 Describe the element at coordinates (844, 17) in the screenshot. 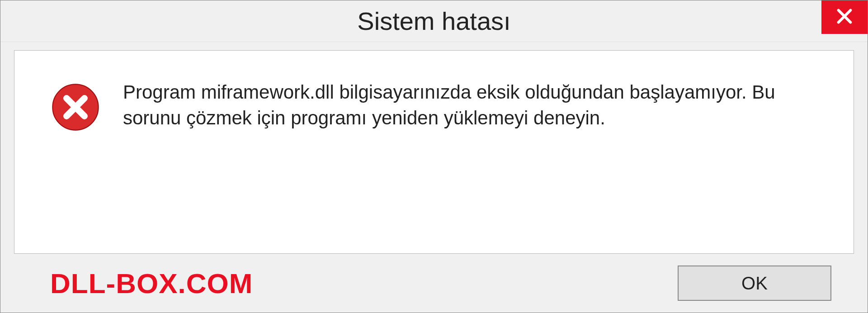

I see `close-icon` at that location.